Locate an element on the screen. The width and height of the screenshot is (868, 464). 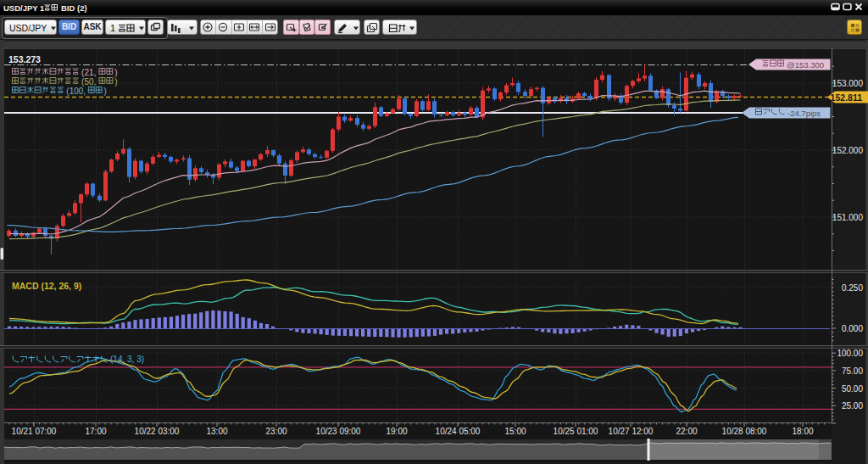
svg-text: 100.00 is located at coordinates (849, 353).